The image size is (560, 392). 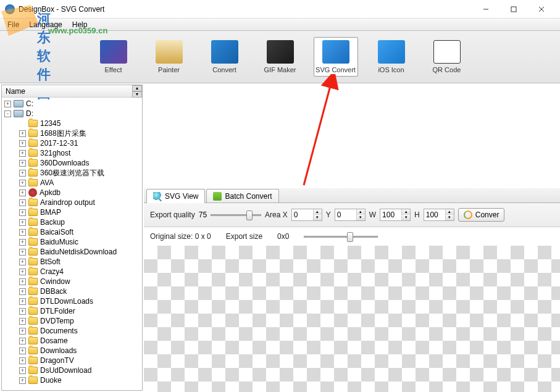 What do you see at coordinates (72, 91) in the screenshot?
I see `tree-header: Name ▴ ▾` at bounding box center [72, 91].